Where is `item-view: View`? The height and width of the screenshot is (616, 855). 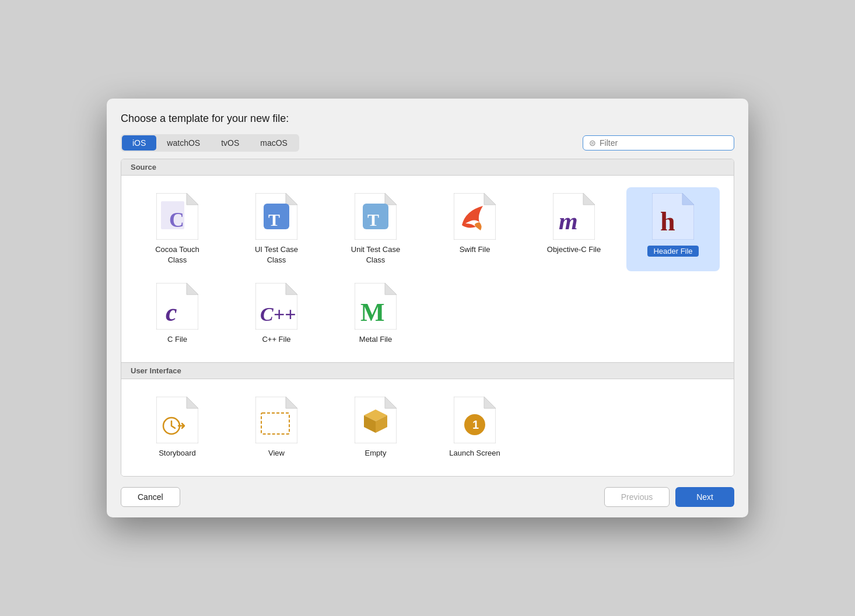 item-view: View is located at coordinates (276, 428).